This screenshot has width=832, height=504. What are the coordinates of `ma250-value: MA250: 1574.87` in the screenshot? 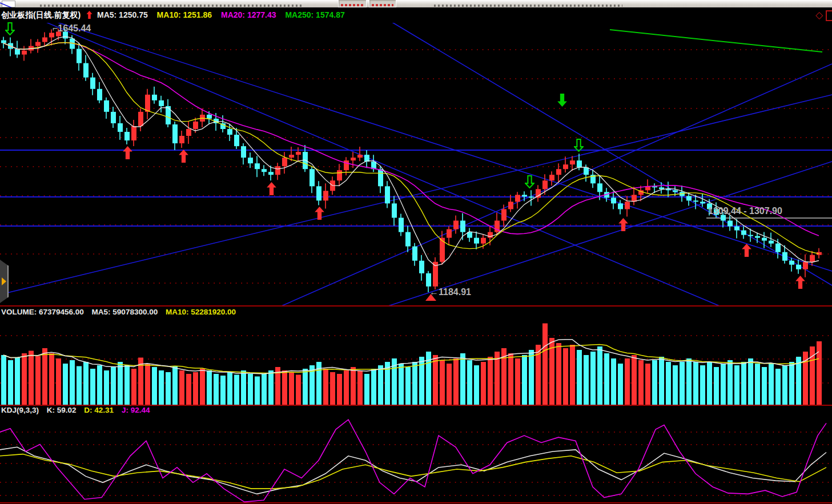 It's located at (315, 15).